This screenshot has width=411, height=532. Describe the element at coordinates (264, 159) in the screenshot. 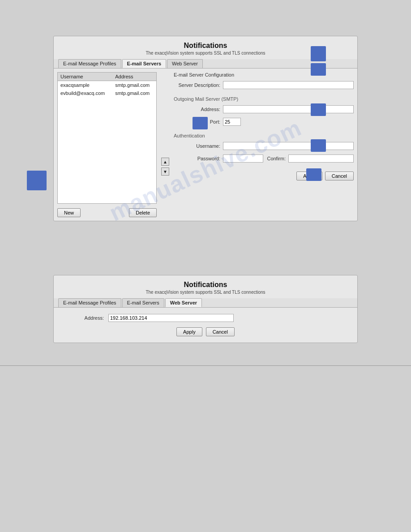

I see `password-row: Password: Confirm:` at that location.